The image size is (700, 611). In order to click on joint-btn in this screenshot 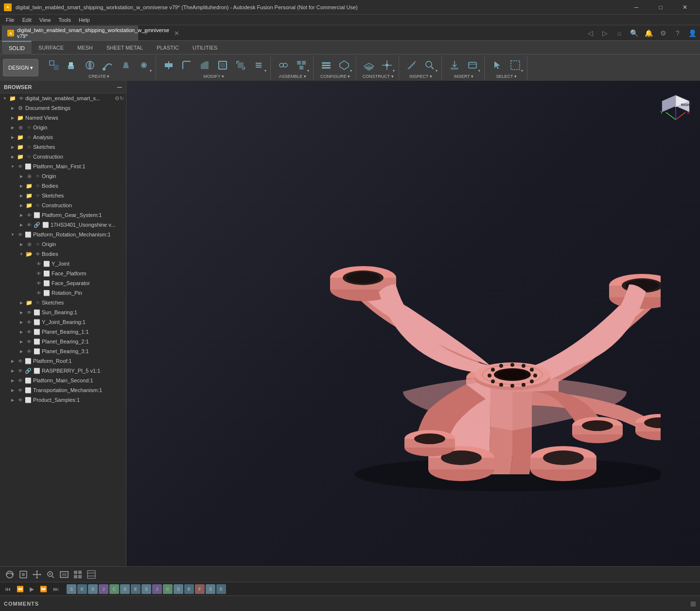, I will do `click(283, 65)`.